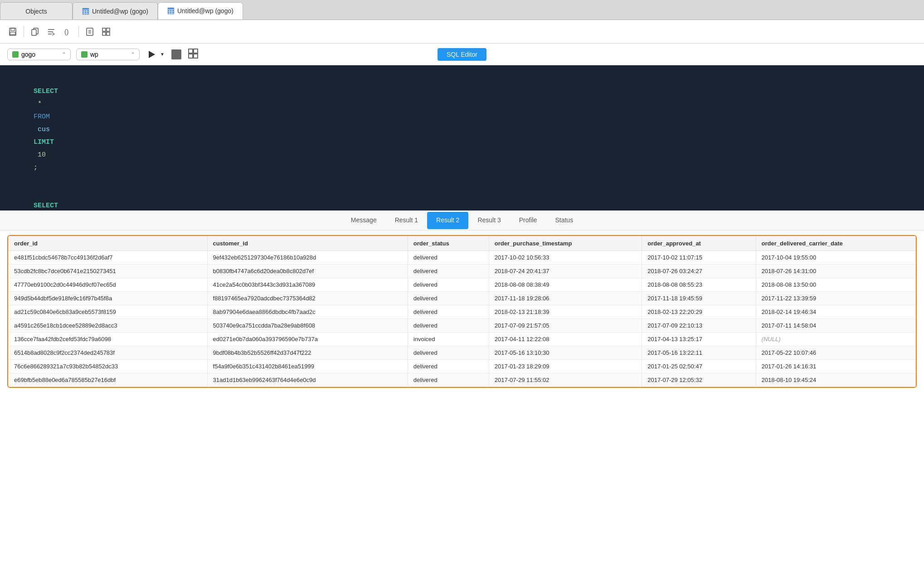  I want to click on table-cell: e481f51cbdc54678b7cc49136f2d6af7, so click(108, 258).